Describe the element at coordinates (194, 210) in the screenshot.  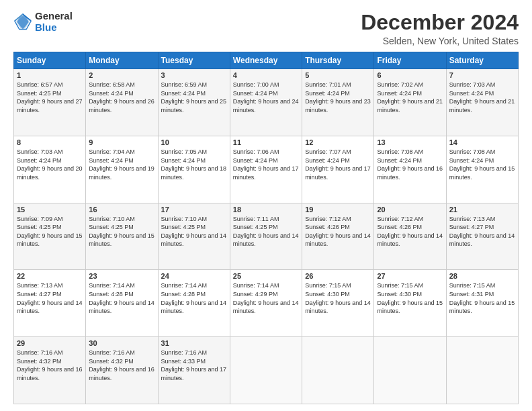
I see `day-number: 17` at that location.